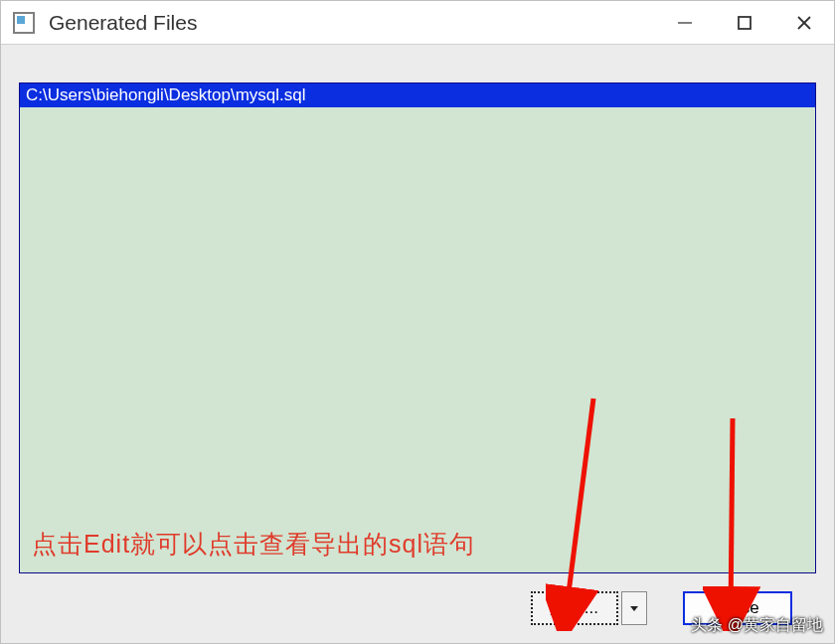 Image resolution: width=835 pixels, height=644 pixels. What do you see at coordinates (24, 23) in the screenshot?
I see `app-icon` at bounding box center [24, 23].